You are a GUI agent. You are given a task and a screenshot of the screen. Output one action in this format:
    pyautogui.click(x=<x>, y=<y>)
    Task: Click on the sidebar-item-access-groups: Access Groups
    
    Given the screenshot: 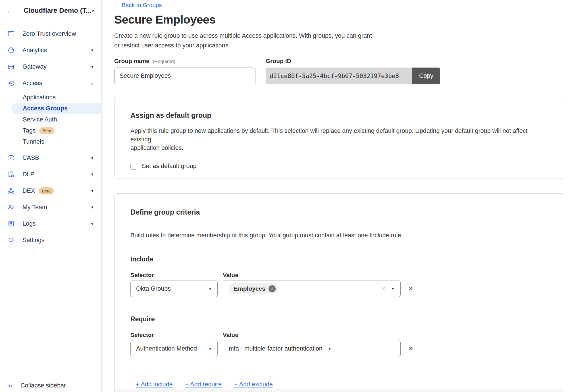 What is the action you would take?
    pyautogui.click(x=56, y=108)
    